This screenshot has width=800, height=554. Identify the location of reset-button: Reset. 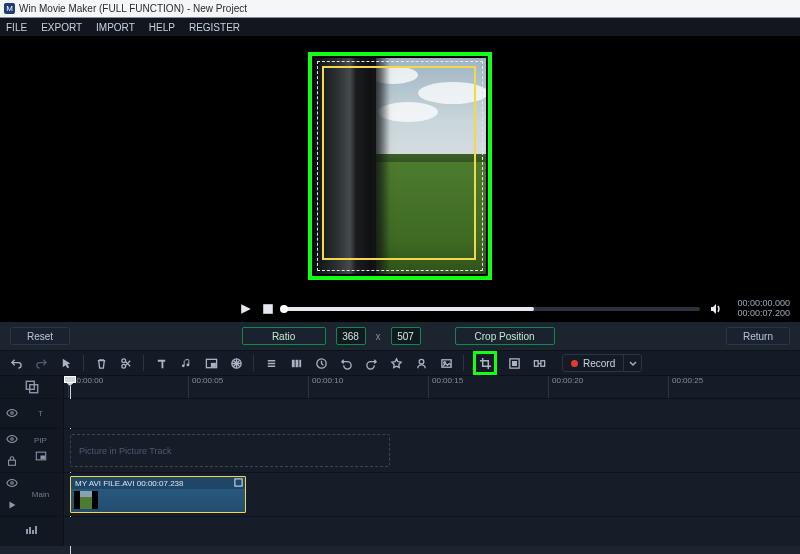
(40, 336).